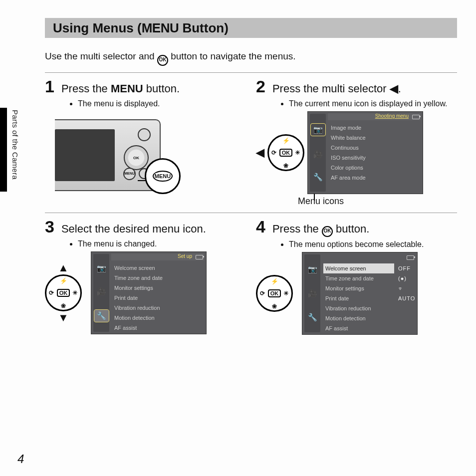  What do you see at coordinates (405, 278) in the screenshot?
I see `list-value: (●)` at bounding box center [405, 278].